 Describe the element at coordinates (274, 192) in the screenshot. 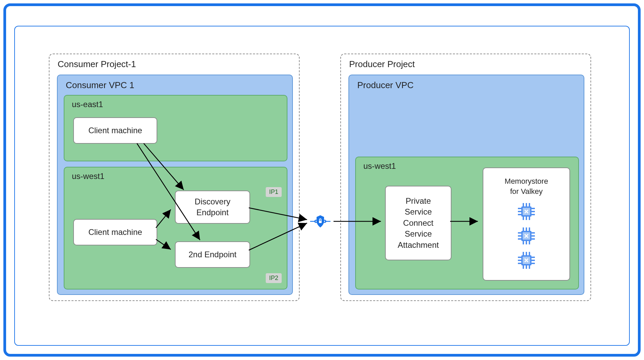

I see `ip1-tag: IP1` at that location.